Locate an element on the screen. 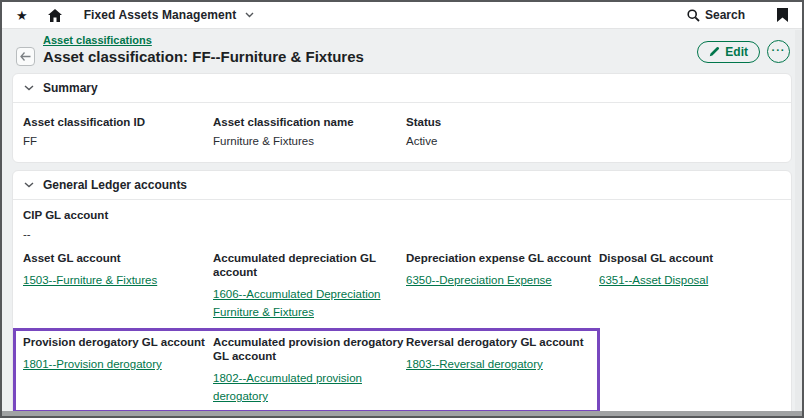 The image size is (804, 418). edit-button: Edit is located at coordinates (728, 52).